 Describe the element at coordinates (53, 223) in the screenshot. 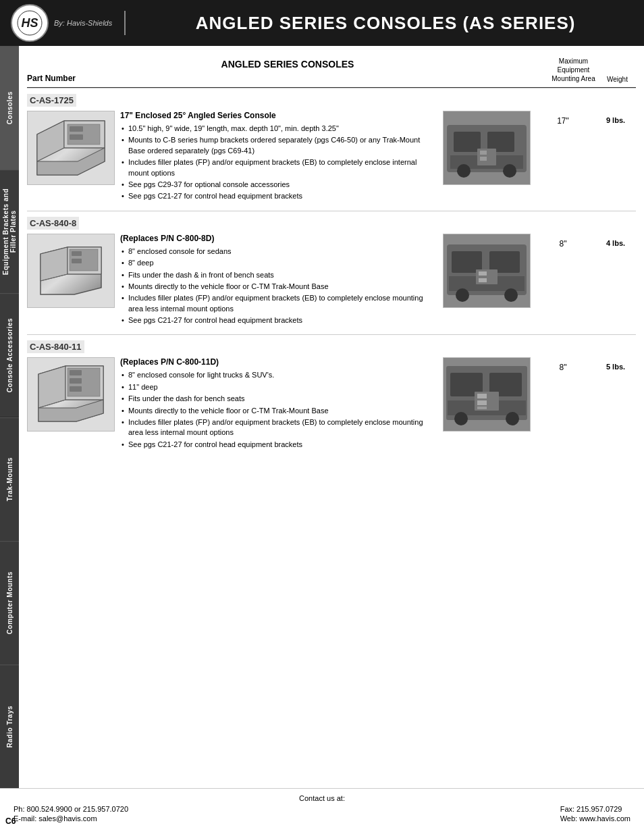

I see `part-number-1: C-AS-840-8` at that location.